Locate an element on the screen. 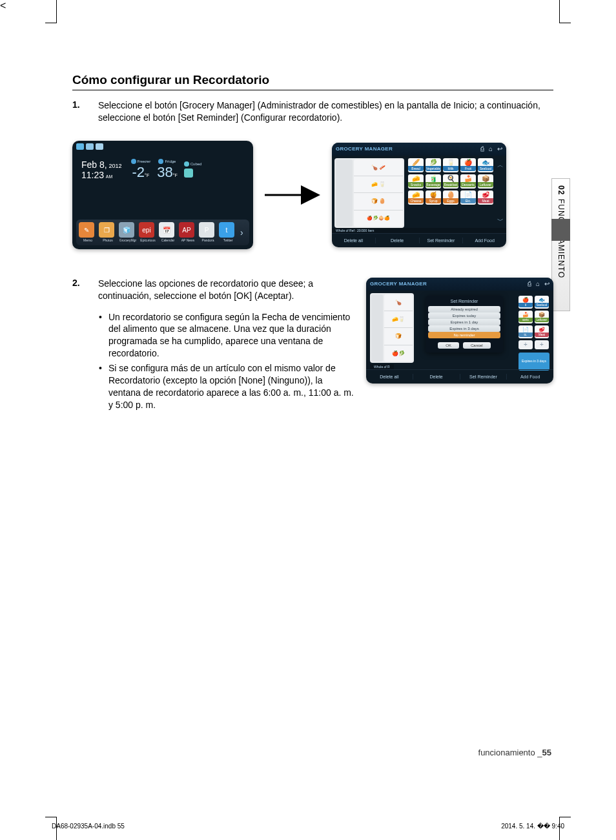  reminder-option: No reminder is located at coordinates (464, 335).